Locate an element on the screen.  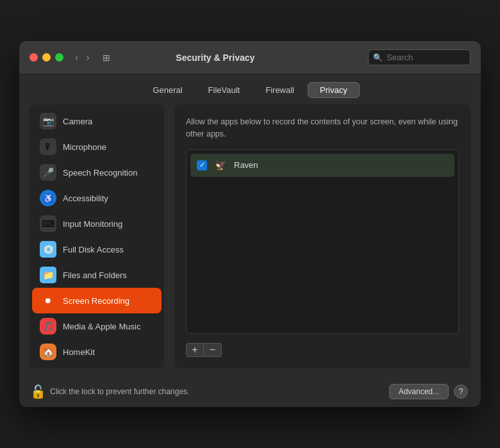
lock-icon: 🔓 is located at coordinates (38, 392).